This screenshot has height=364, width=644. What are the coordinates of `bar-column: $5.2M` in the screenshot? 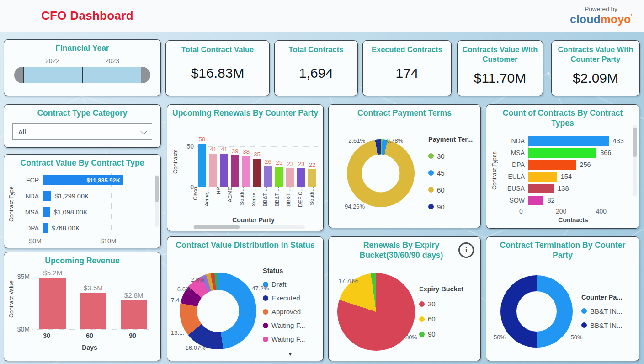 It's located at (53, 299).